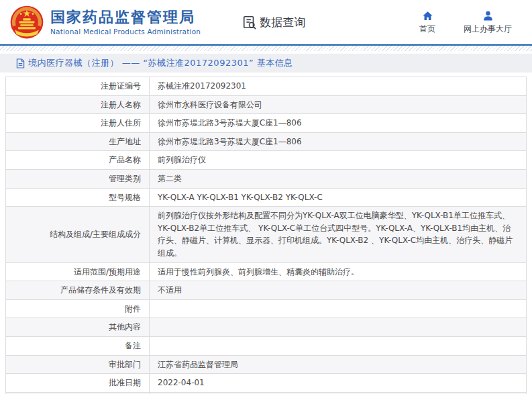  I want to click on table-row: 注册人名称 徐州市永科医疗设备有限公司, so click(266, 105).